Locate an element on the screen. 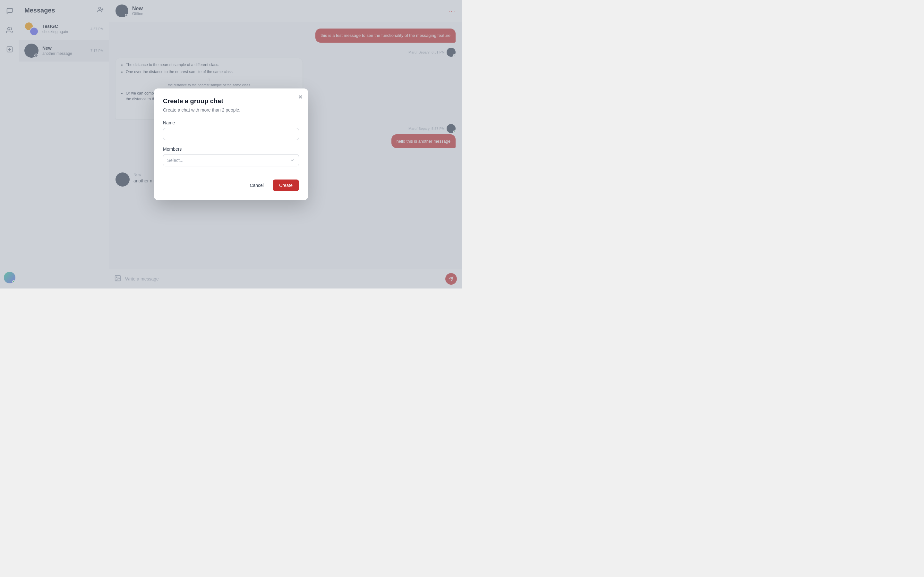 The width and height of the screenshot is (924, 577). modal-members-select: Select... is located at coordinates (231, 160).